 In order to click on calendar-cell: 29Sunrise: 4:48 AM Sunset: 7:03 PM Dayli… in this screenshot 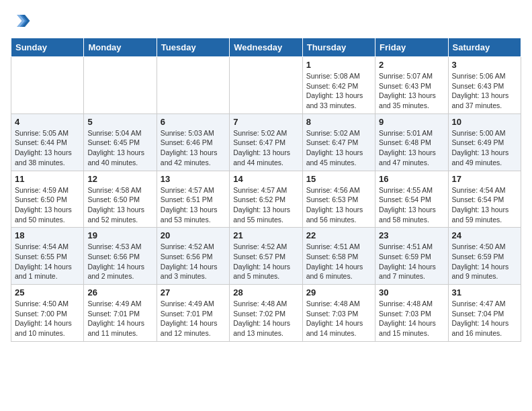, I will do `click(339, 313)`.